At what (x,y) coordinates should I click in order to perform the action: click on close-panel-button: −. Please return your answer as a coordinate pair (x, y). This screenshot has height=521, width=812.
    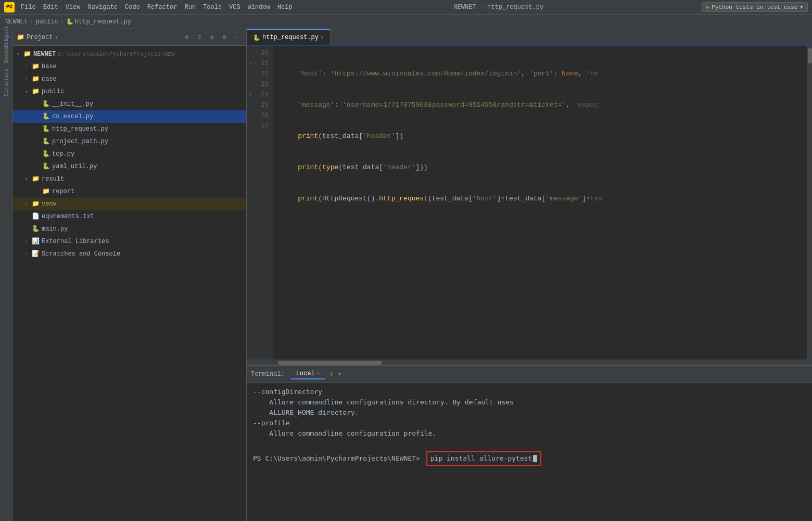
    Looking at the image, I should click on (237, 37).